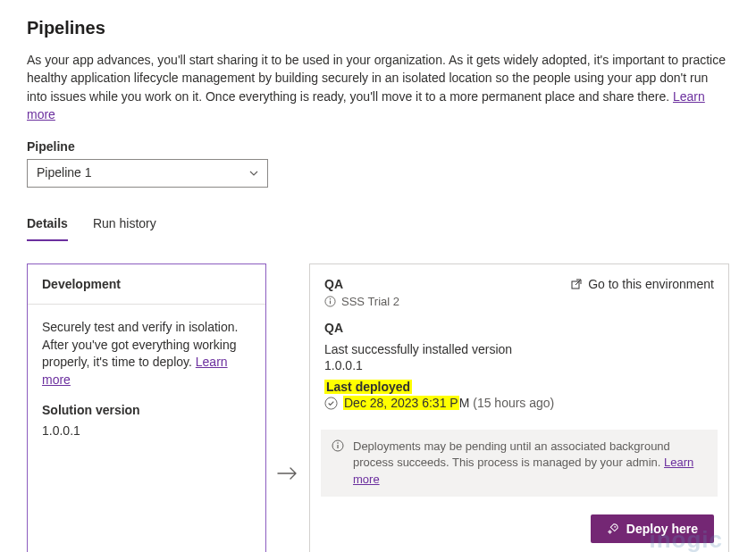 This screenshot has width=756, height=552. I want to click on last-deployed-label: Last deployed, so click(368, 387).